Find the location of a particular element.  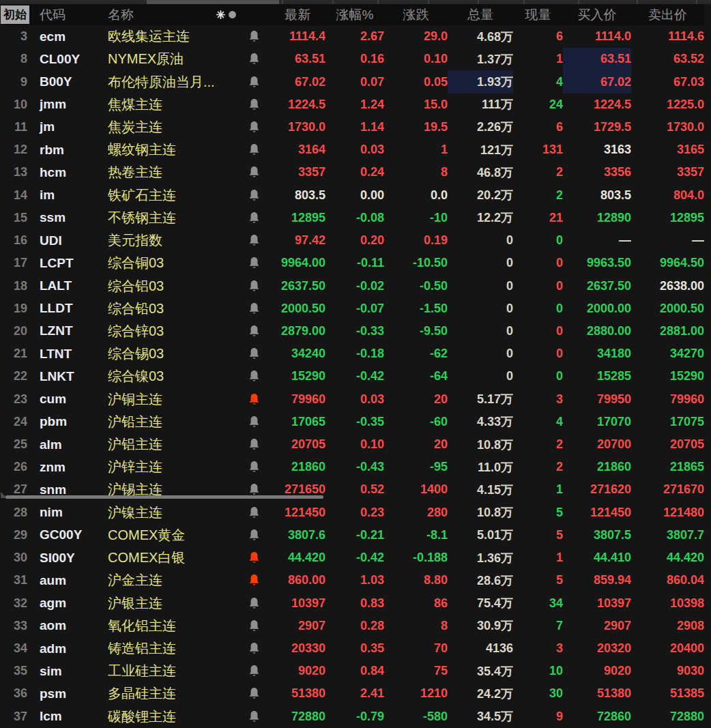

cell-row-number: 26 is located at coordinates (14, 467).